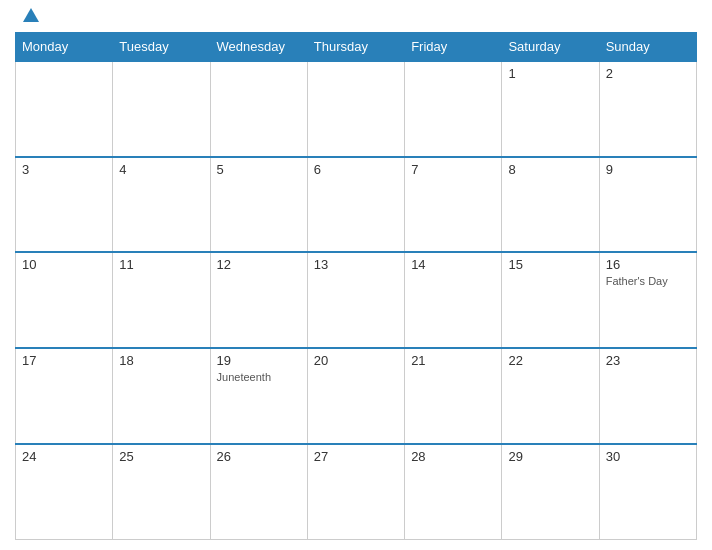  I want to click on weekday-header-row: MondayTuesdayWednesdayThursdayFridaySatu…, so click(356, 48).